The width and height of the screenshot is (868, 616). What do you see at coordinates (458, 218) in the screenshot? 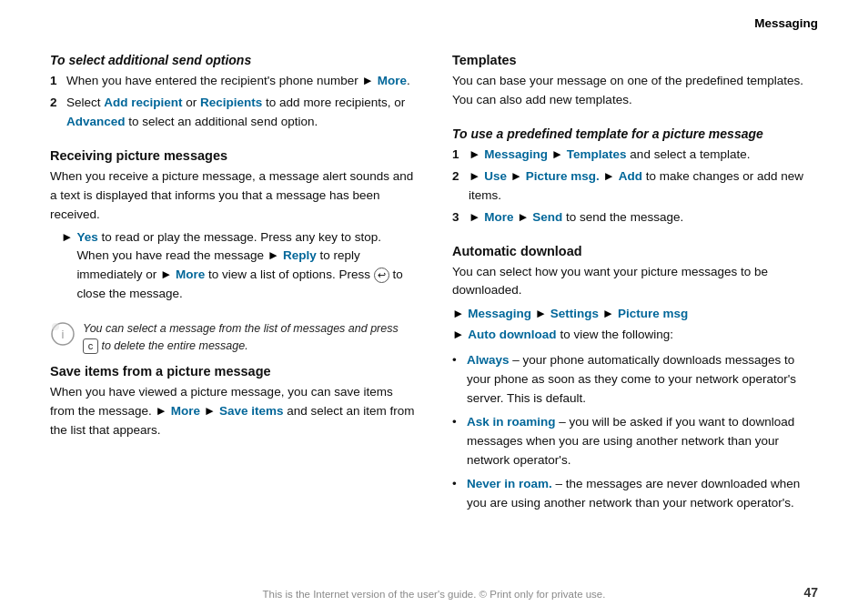
I see `pred-num-3: 3` at bounding box center [458, 218].